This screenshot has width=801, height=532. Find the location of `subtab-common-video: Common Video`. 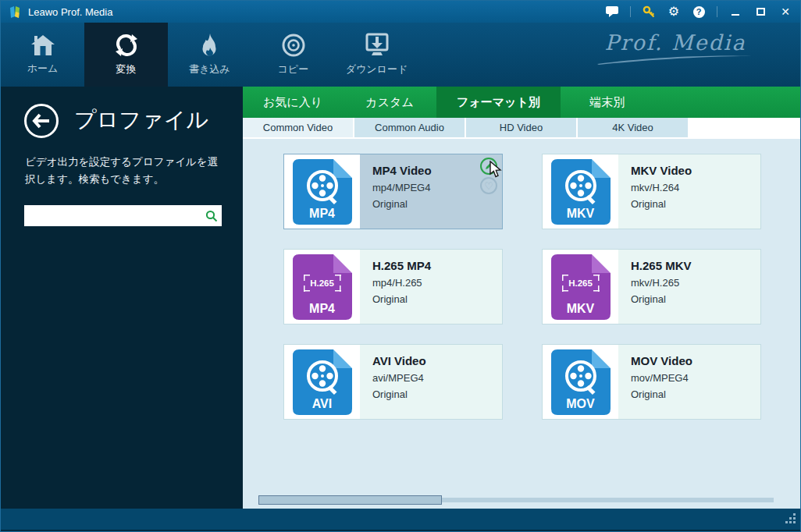

subtab-common-video: Common Video is located at coordinates (298, 128).